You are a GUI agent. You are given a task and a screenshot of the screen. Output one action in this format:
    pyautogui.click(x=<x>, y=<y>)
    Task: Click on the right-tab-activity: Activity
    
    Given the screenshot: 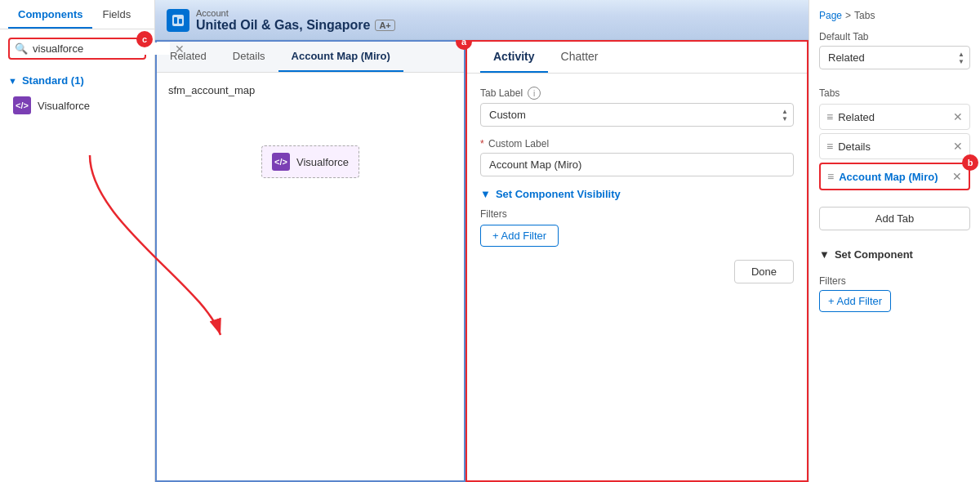 What is the action you would take?
    pyautogui.click(x=514, y=57)
    